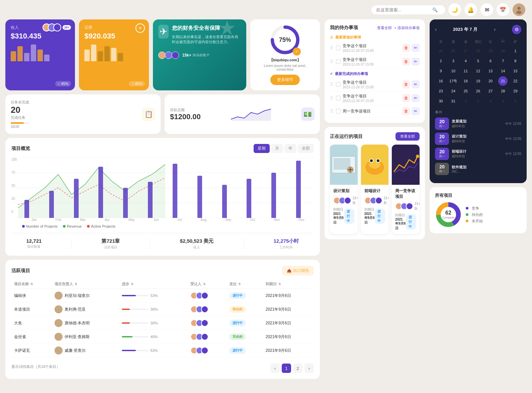  I want to click on todo-item-more-1: ⠿ 周一竞争该项目 🗑 ✏, so click(375, 111).